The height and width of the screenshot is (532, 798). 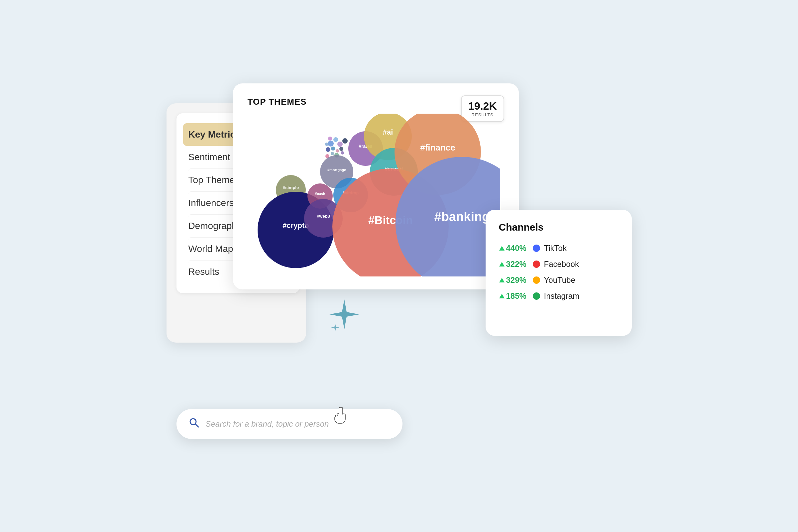 I want to click on youtube-pct: 329%, so click(x=514, y=280).